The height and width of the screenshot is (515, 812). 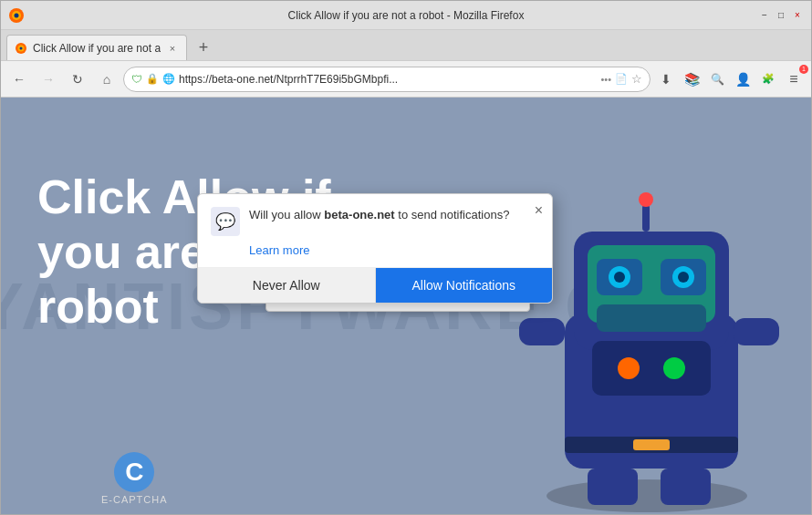 I want to click on nav-bar: ← → ↻ ⌂ 🛡 🔒 🌐 https://beta-one.net/Ntprr…, so click(x=406, y=79).